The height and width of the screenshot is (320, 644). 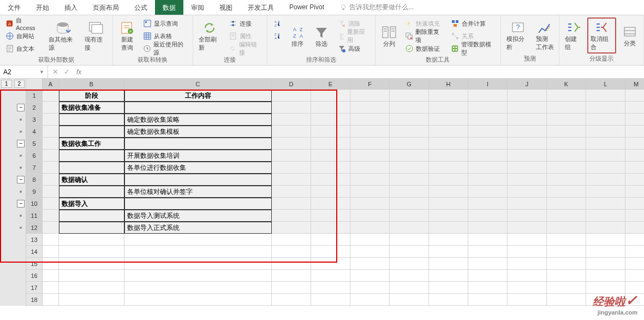 What do you see at coordinates (567, 168) in the screenshot?
I see `cell-K7` at bounding box center [567, 168].